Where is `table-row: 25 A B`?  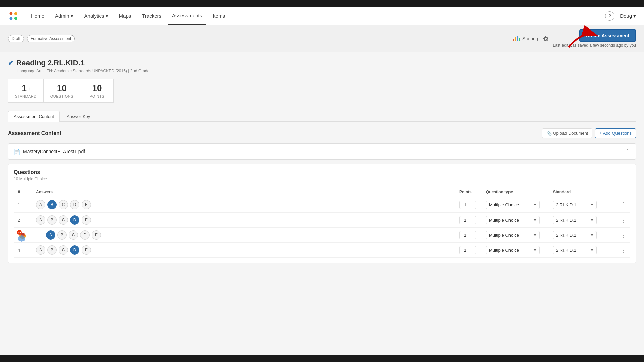 table-row: 25 A B is located at coordinates (322, 235).